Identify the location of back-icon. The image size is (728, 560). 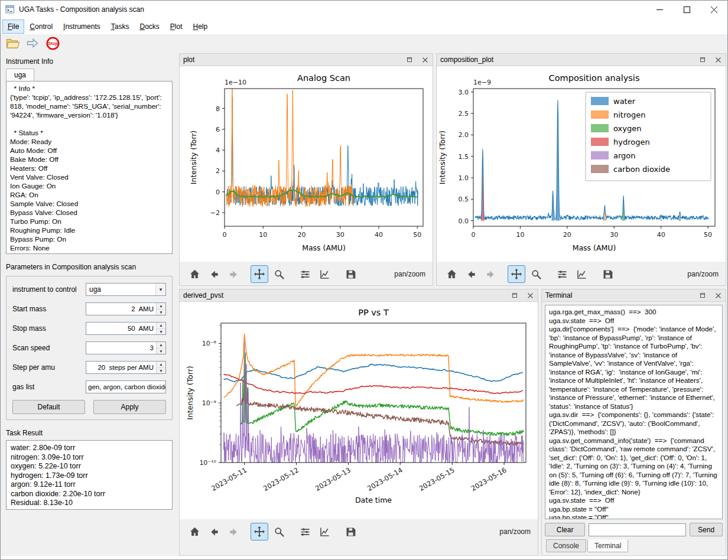
(472, 274).